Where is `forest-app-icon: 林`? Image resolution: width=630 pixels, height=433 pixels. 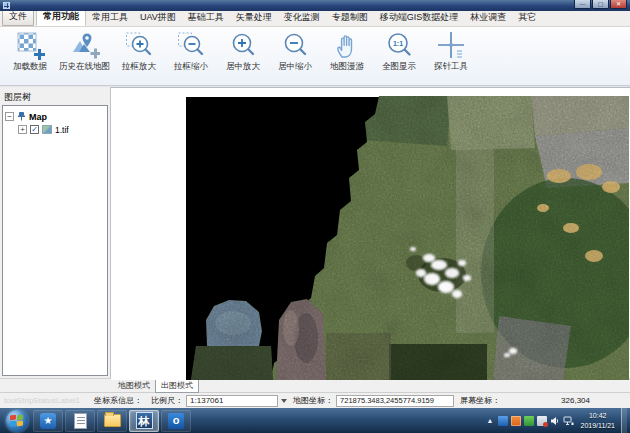 forest-app-icon: 林 is located at coordinates (144, 420).